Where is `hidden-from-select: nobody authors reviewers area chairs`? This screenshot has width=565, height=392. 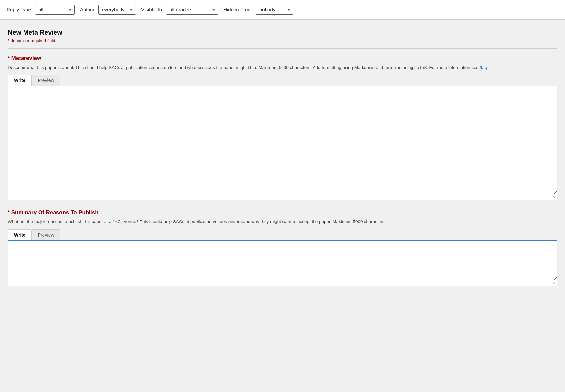 hidden-from-select: nobody authors reviewers area chairs is located at coordinates (274, 10).